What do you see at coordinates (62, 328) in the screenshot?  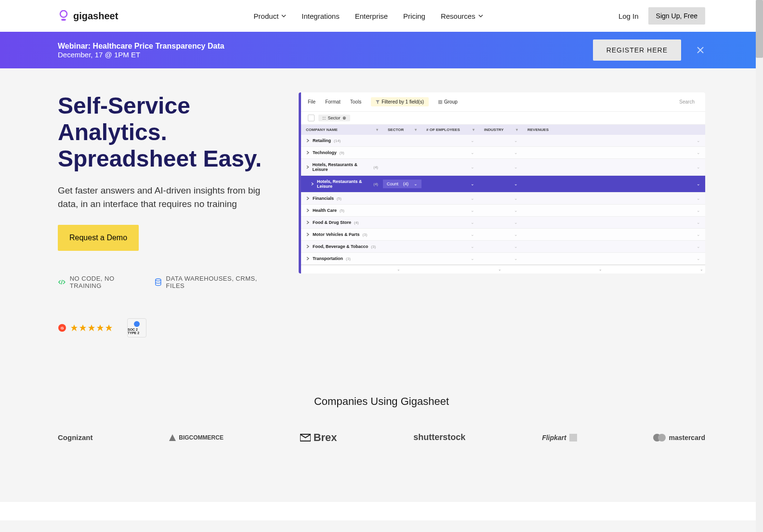 I see `svg-text: G` at bounding box center [62, 328].